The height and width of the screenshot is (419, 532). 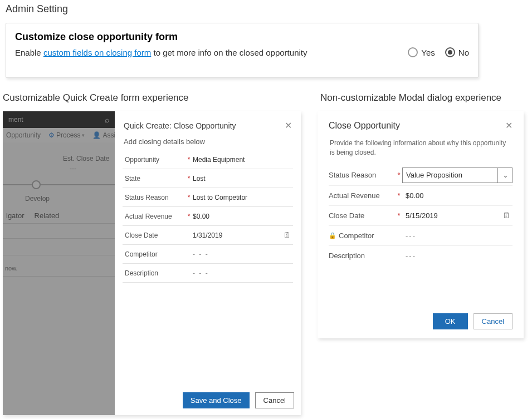 I want to click on value-opportunity: Media Equipment, so click(x=243, y=160).